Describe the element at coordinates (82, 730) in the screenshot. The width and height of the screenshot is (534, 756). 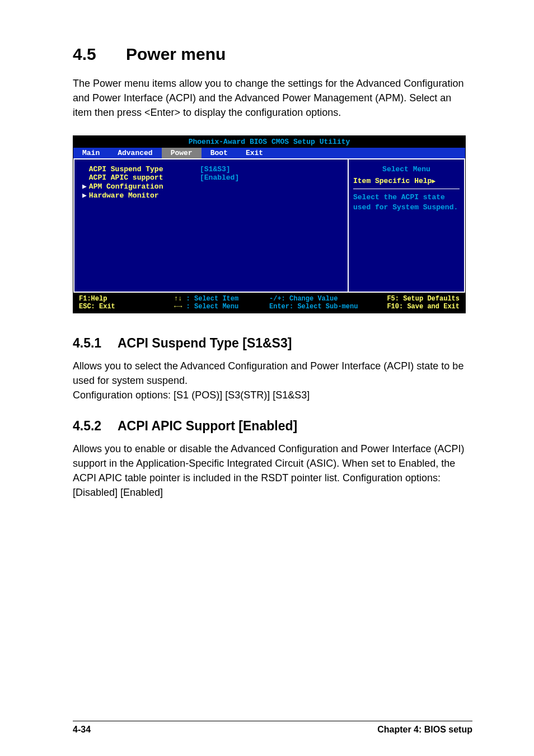
I see `page-number: 4-34` at that location.